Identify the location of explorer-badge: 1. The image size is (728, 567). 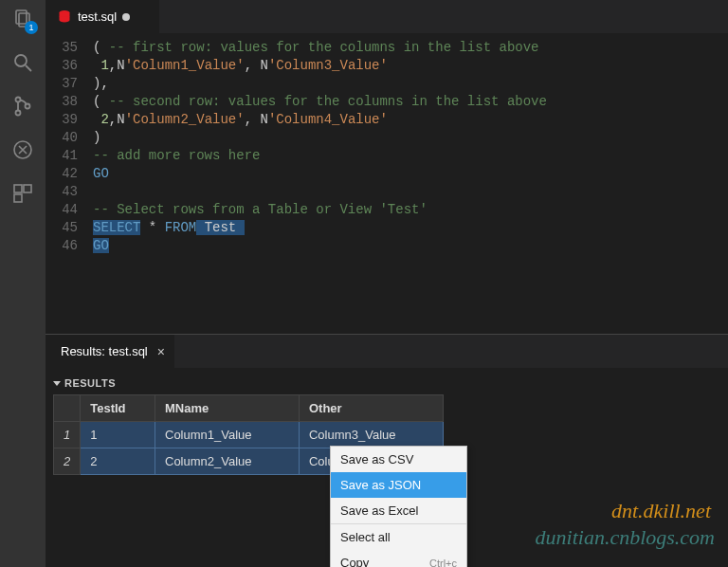
(31, 27).